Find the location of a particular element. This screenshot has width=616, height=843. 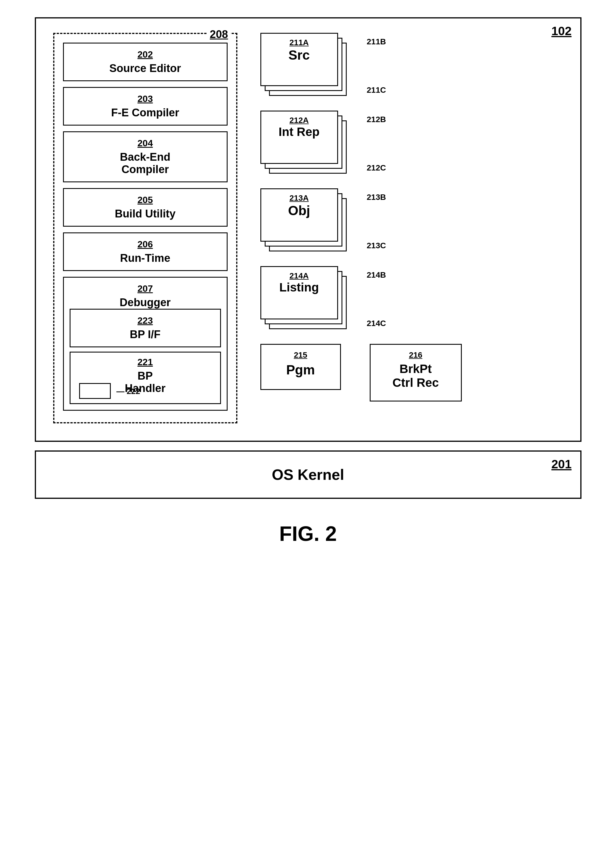

label-207: 207 is located at coordinates (145, 289).